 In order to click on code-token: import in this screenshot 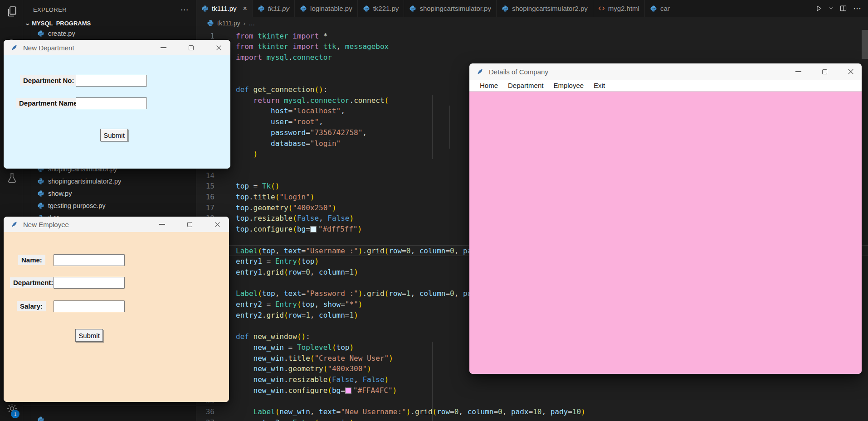, I will do `click(306, 46)`.